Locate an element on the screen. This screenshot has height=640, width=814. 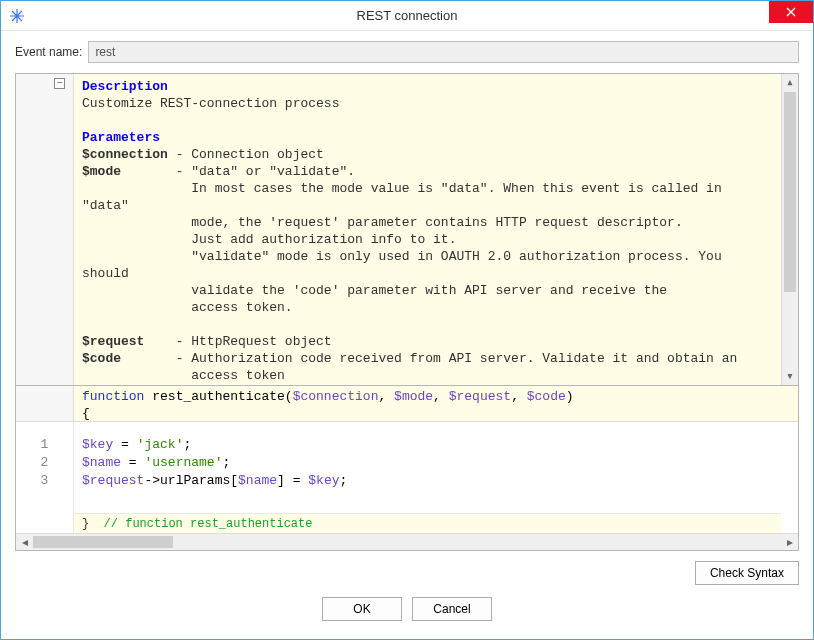
event-name-label: Event name: is located at coordinates (48, 52).